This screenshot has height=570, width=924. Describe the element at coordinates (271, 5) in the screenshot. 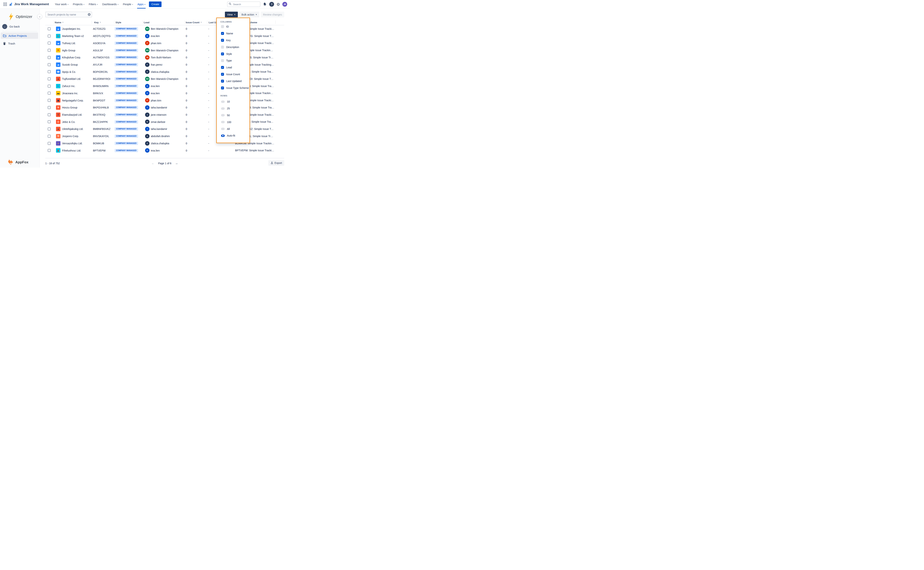

I see `help-icon: ?` at that location.